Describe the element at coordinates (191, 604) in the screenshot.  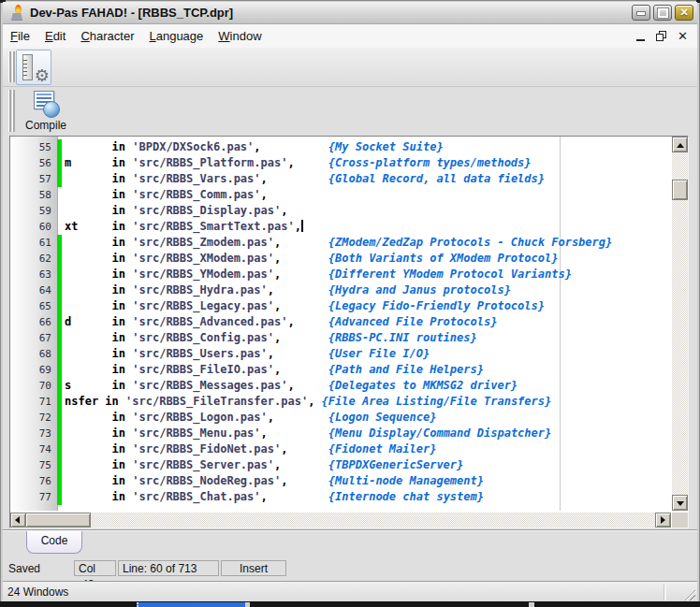
I see `taskbar-item` at that location.